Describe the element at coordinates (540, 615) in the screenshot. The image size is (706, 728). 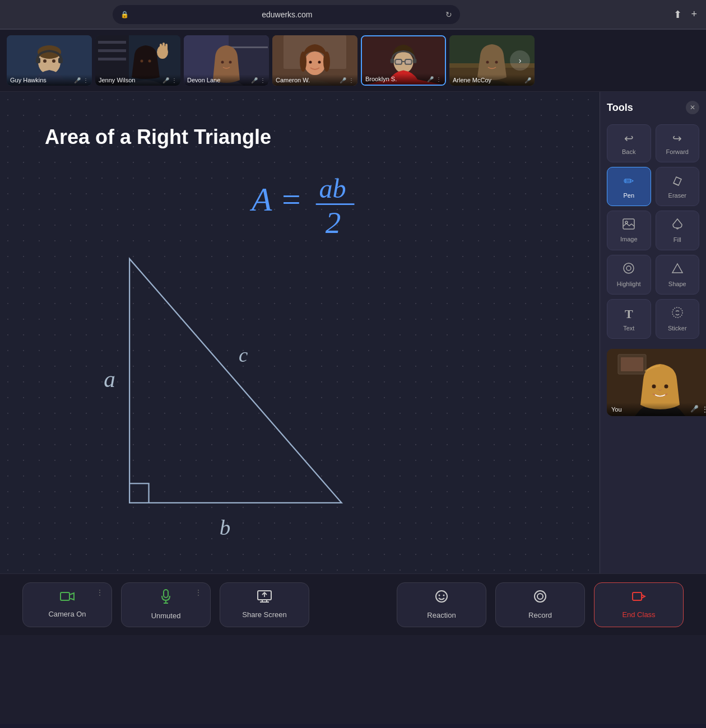
I see `record-label: Record` at that location.